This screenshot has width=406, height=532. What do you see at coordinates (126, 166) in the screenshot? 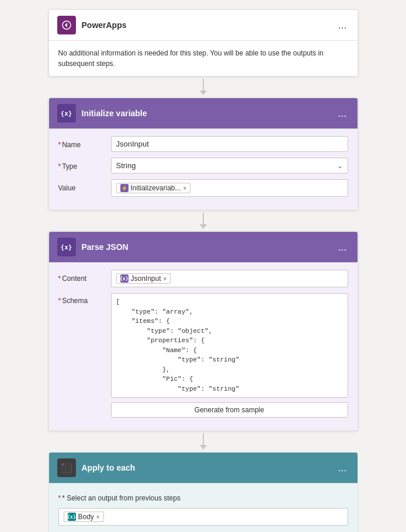
I see `type-value: String` at bounding box center [126, 166].